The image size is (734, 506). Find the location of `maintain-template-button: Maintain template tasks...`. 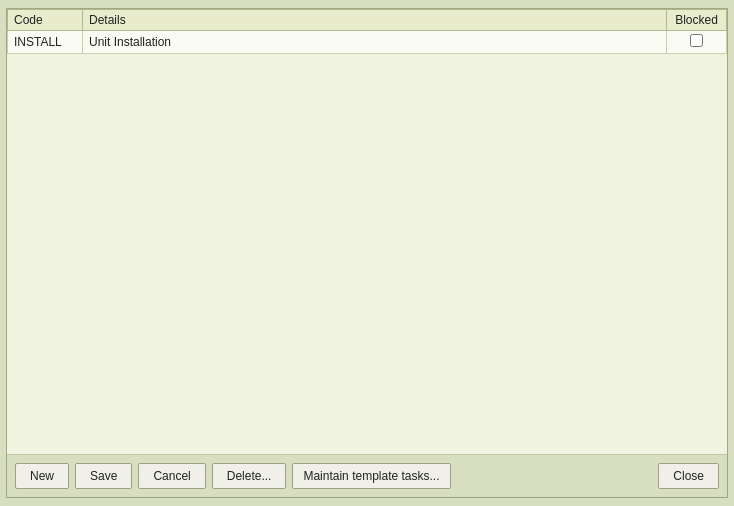

maintain-template-button: Maintain template tasks... is located at coordinates (371, 476).